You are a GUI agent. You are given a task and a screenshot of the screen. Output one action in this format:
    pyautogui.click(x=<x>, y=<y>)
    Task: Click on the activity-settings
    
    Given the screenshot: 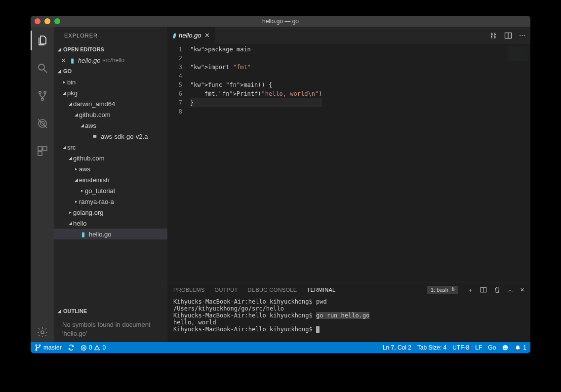 What is the action you would take?
    pyautogui.click(x=42, y=332)
    